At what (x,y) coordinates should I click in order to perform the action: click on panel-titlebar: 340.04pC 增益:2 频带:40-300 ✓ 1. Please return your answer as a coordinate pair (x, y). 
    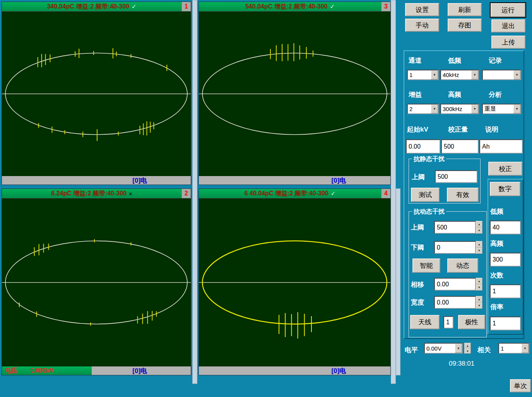
    Looking at the image, I should click on (96, 7).